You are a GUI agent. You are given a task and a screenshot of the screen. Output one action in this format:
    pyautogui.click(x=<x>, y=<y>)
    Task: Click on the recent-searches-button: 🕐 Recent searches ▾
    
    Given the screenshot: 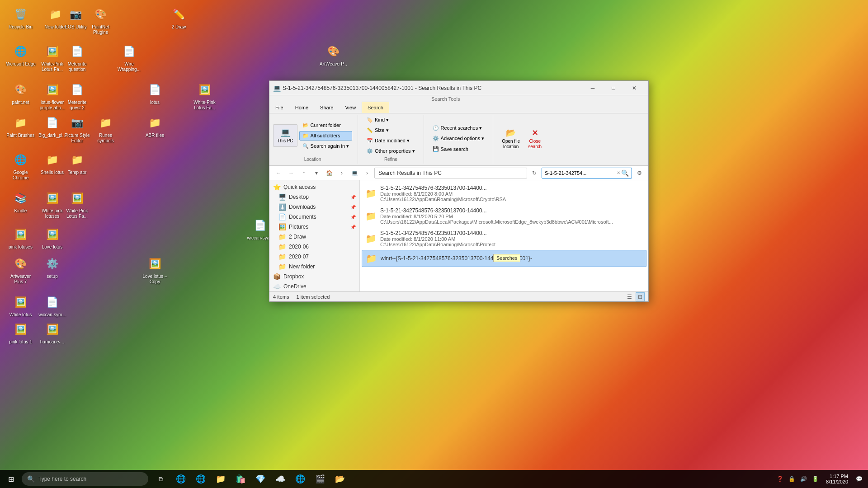 What is the action you would take?
    pyautogui.click(x=458, y=128)
    